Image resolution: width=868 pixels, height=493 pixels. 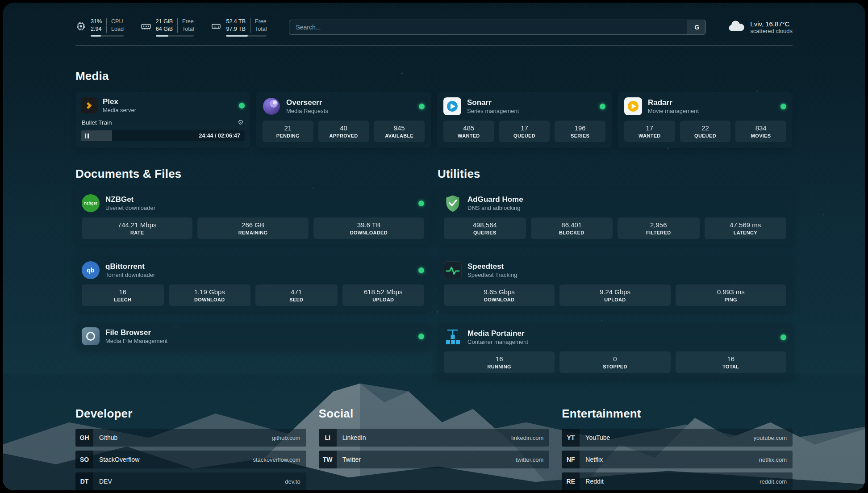 What do you see at coordinates (434, 414) in the screenshot?
I see `section-title-social: Social` at bounding box center [434, 414].